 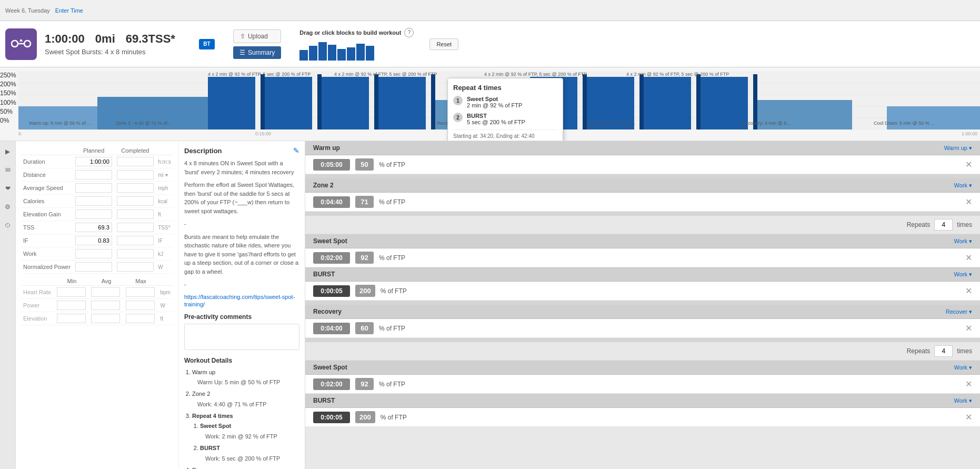 What do you see at coordinates (216, 426) in the screenshot?
I see `detail3-1-name: Sweet Spot` at bounding box center [216, 426].